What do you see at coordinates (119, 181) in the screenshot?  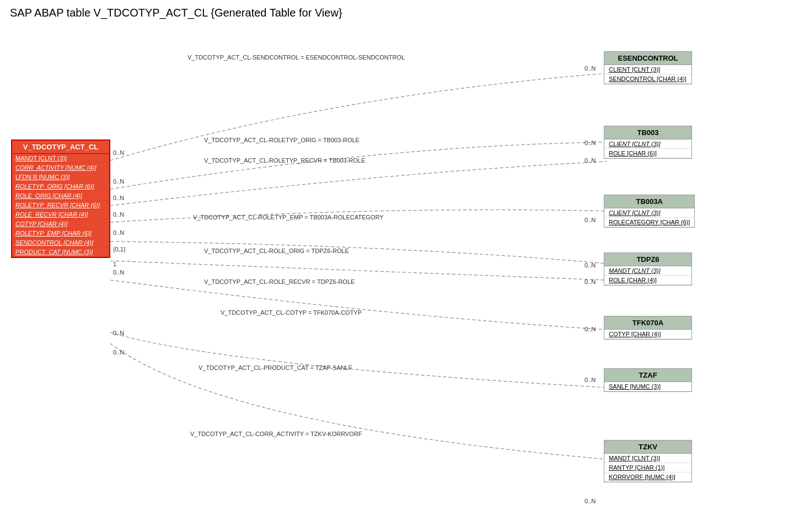 I see `card-tb003-orig-left: 0..N` at bounding box center [119, 181].